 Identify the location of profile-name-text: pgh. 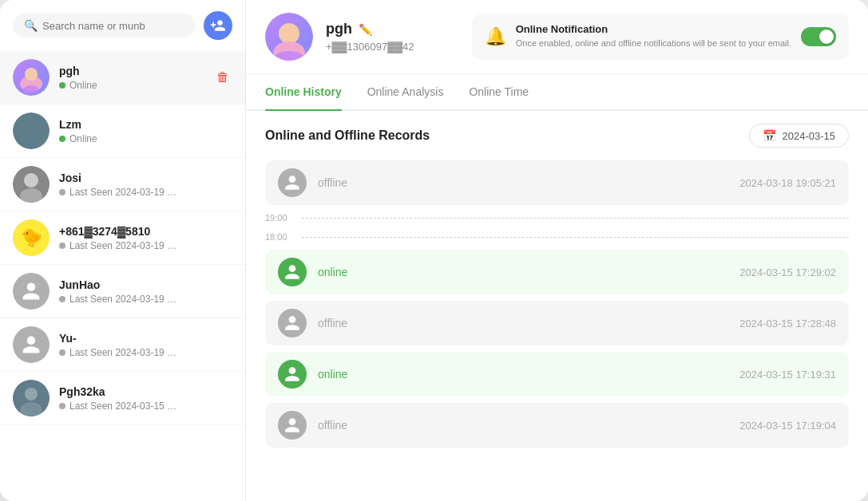
(339, 29).